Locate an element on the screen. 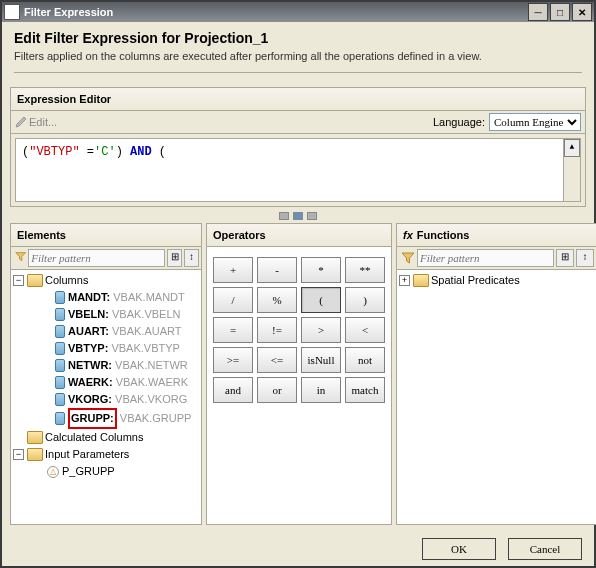 Image resolution: width=596 pixels, height=568 pixels. parameter-item: △P_GRUPP is located at coordinates (106, 472).